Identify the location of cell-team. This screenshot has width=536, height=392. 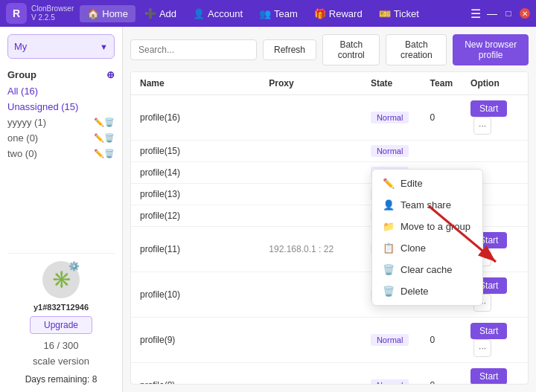
(441, 152).